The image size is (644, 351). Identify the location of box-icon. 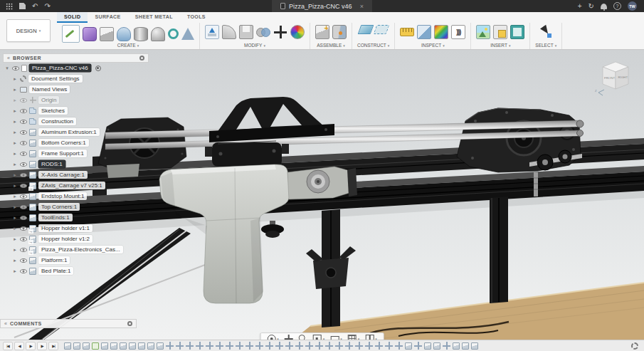
(107, 34).